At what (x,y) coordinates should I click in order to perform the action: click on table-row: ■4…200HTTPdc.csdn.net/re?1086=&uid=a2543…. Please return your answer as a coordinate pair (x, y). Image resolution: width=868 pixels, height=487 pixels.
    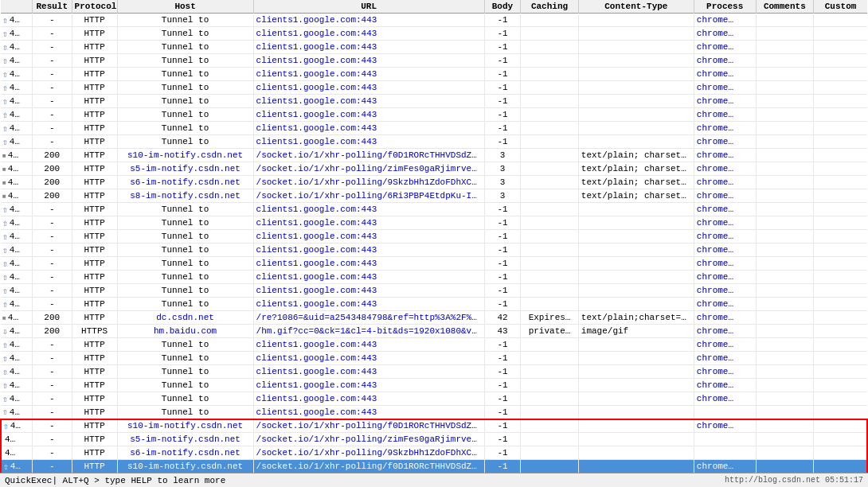
    Looking at the image, I should click on (434, 318).